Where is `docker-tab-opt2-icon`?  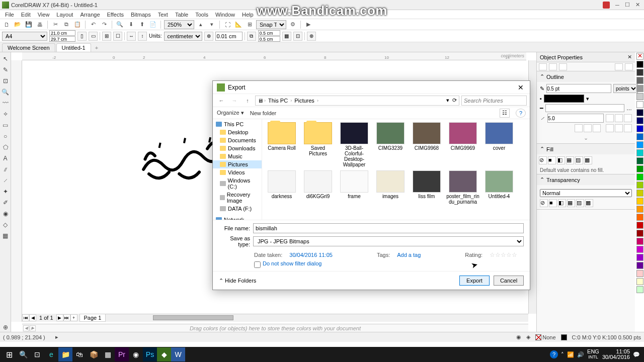
docker-tab-opt2-icon is located at coordinates (629, 67).